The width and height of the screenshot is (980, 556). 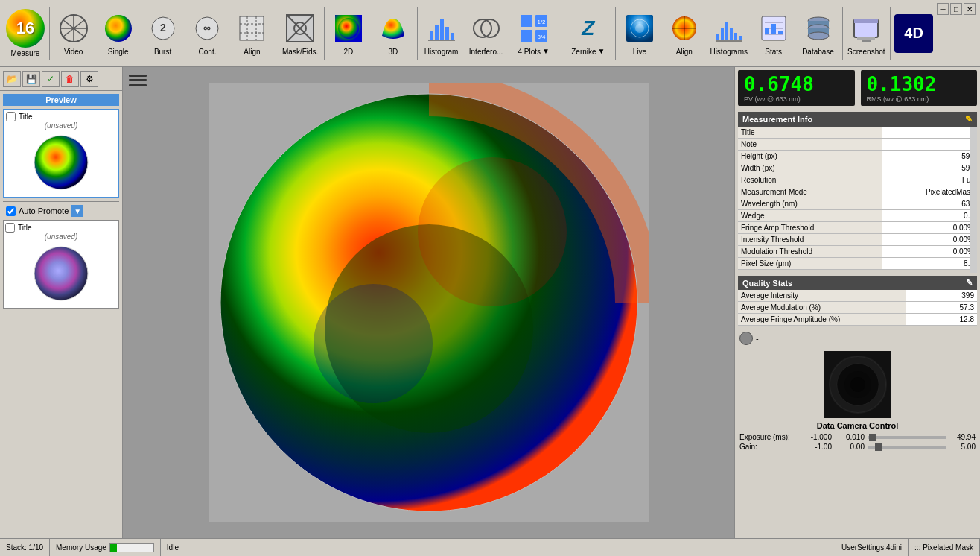 What do you see at coordinates (77, 211) in the screenshot?
I see `auto-promote-dropdown: ▼` at bounding box center [77, 211].